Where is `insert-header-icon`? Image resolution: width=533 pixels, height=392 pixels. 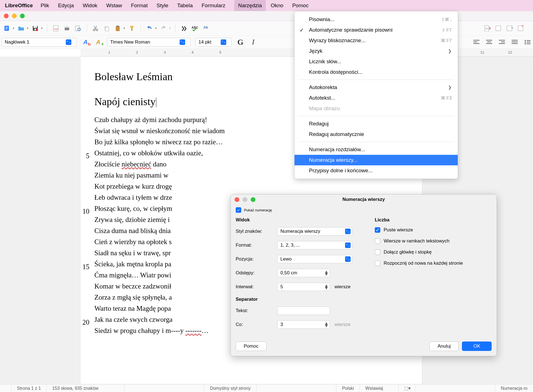
insert-header-icon is located at coordinates (509, 28).